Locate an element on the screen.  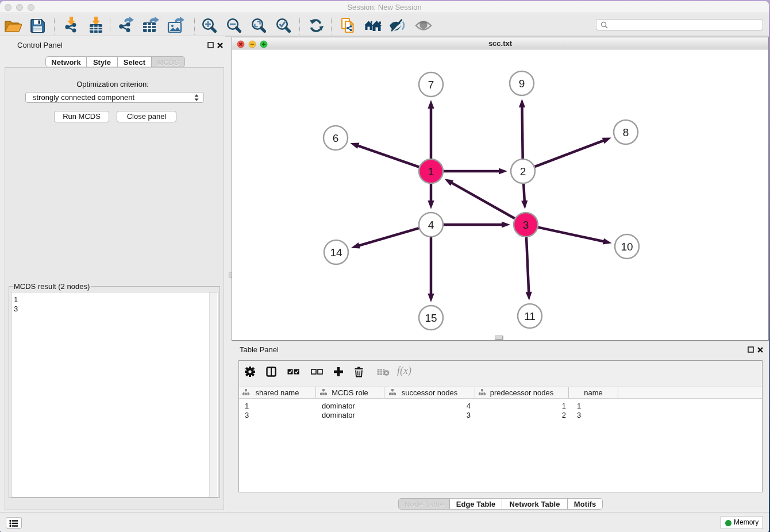
svg-text: 4 is located at coordinates (431, 225).